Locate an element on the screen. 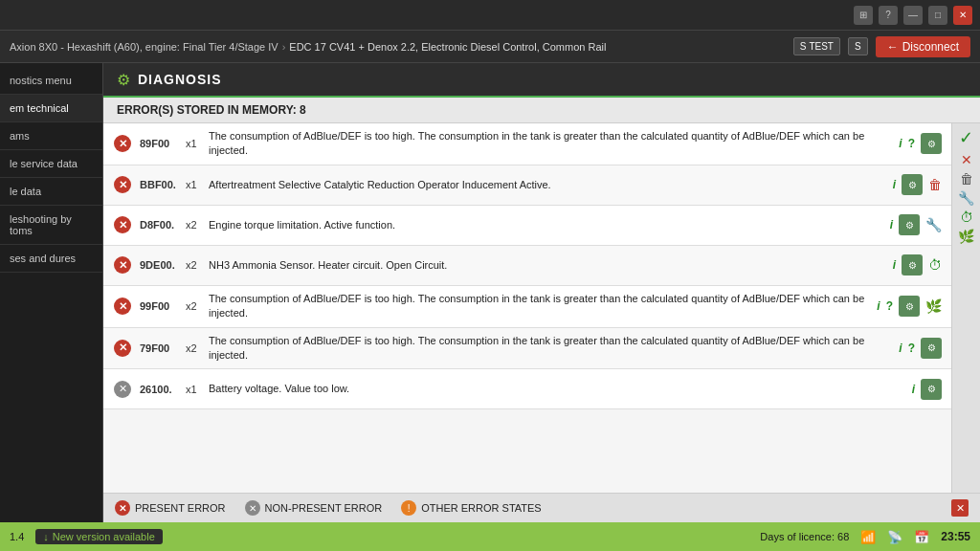  error-actions: i ⚙ ⏱ is located at coordinates (917, 265).